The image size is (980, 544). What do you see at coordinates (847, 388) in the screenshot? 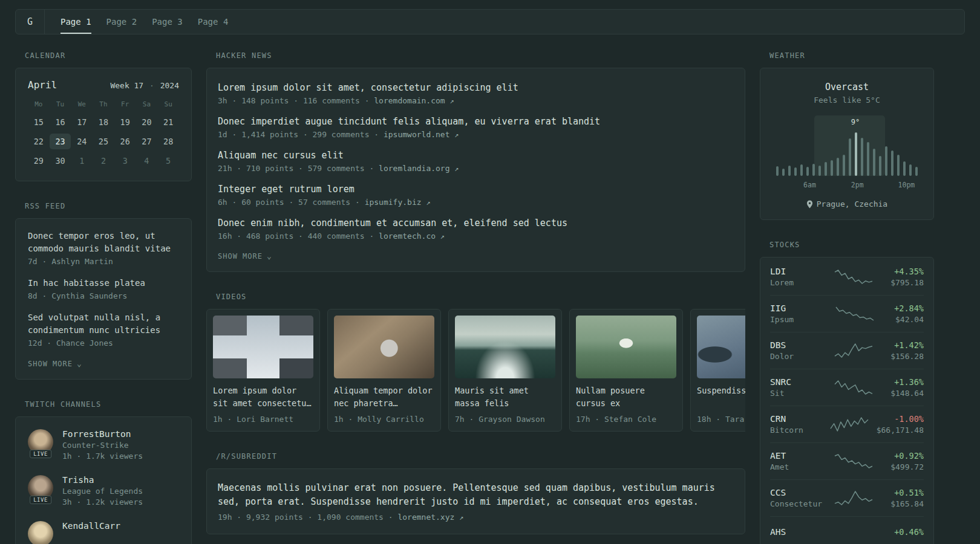
I see `stock-row: SNRC Sit +1.36% $148.64` at bounding box center [847, 388].